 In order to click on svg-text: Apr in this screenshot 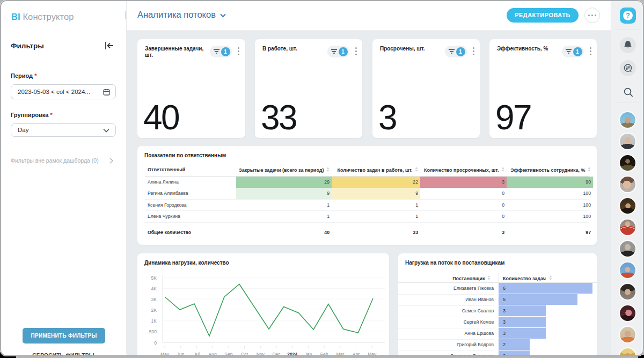, I will do `click(356, 354)`.